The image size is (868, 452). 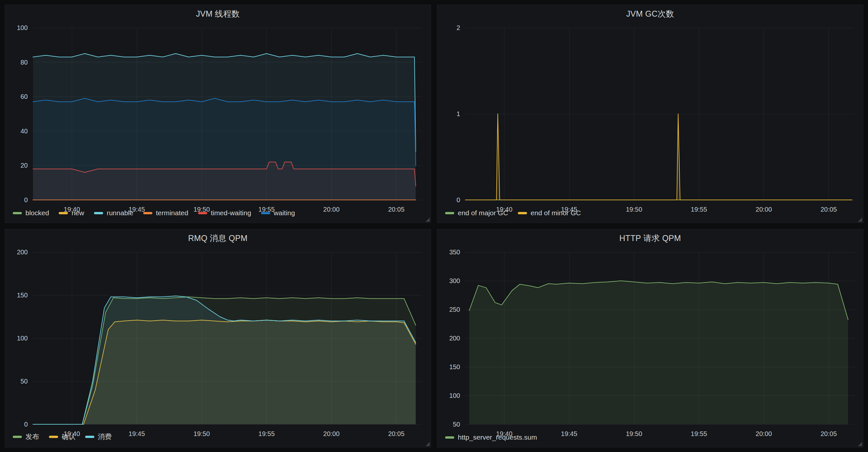 I want to click on y-axis-tick-label: 1, so click(x=458, y=114).